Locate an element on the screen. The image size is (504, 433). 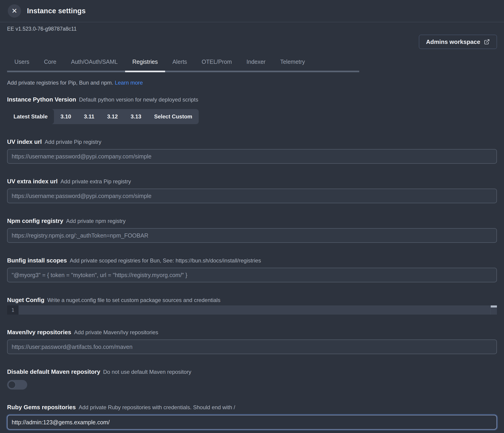
tab-alerts: Alerts is located at coordinates (180, 65).